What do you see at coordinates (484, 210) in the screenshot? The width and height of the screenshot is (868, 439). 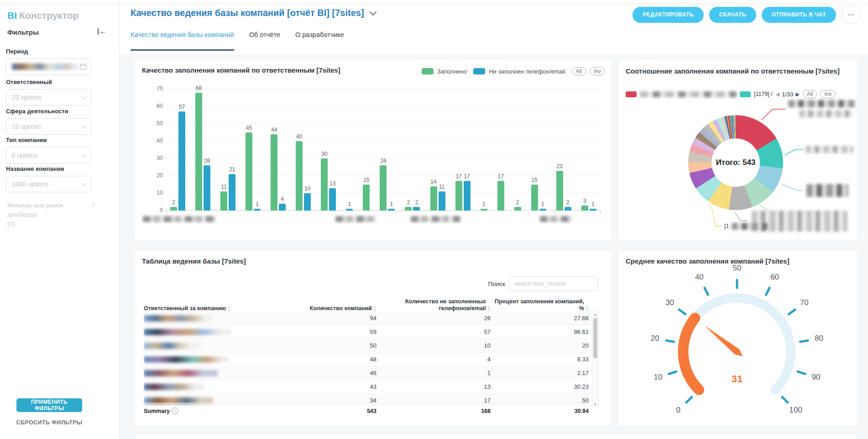 I see `bar-filled: 1` at bounding box center [484, 210].